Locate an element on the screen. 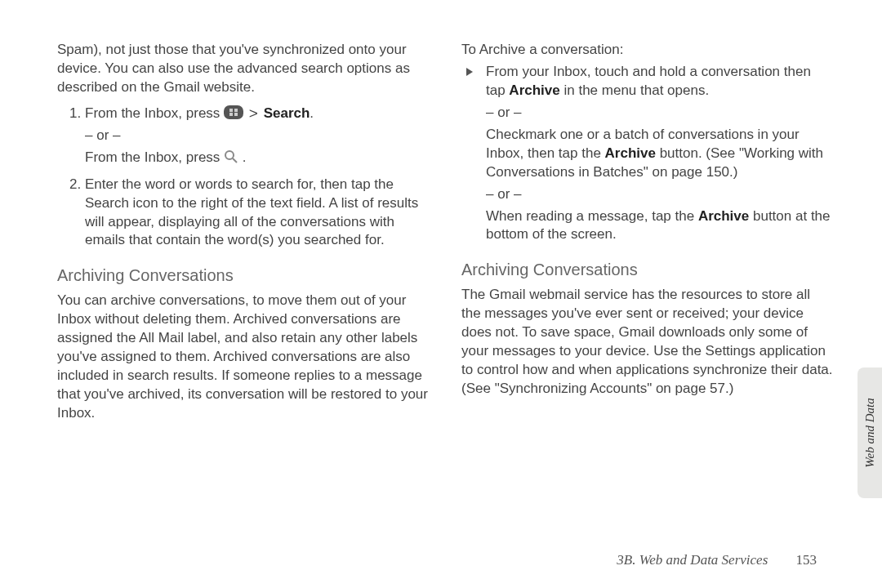 The height and width of the screenshot is (588, 882). step1b-post: . is located at coordinates (245, 157).